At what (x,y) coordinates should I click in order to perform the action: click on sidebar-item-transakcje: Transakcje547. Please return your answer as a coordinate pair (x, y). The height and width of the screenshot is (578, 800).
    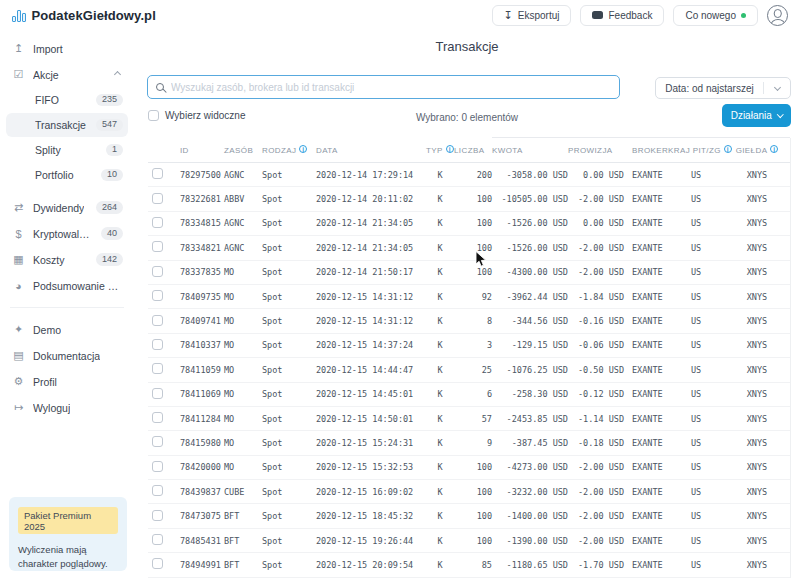
    Looking at the image, I should click on (67, 125).